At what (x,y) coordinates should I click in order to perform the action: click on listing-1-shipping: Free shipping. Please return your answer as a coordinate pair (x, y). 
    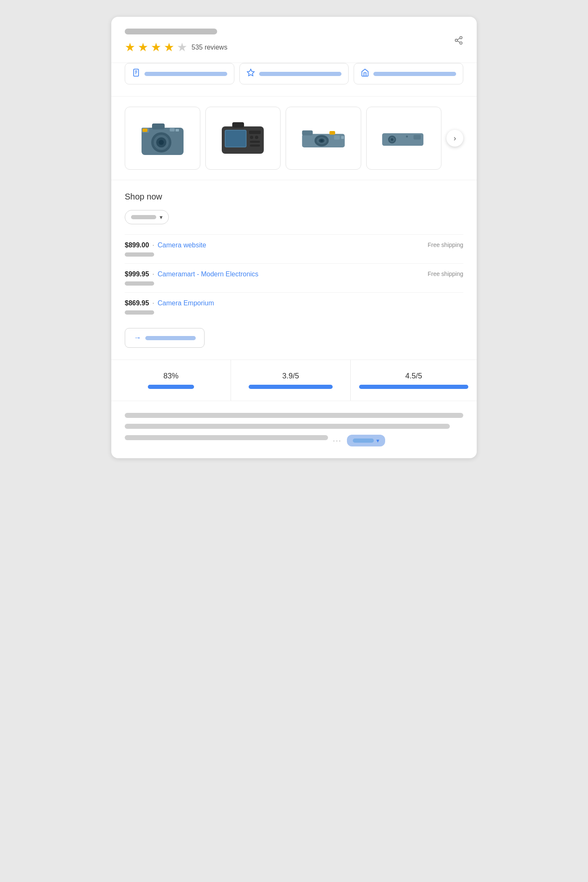
    Looking at the image, I should click on (445, 245).